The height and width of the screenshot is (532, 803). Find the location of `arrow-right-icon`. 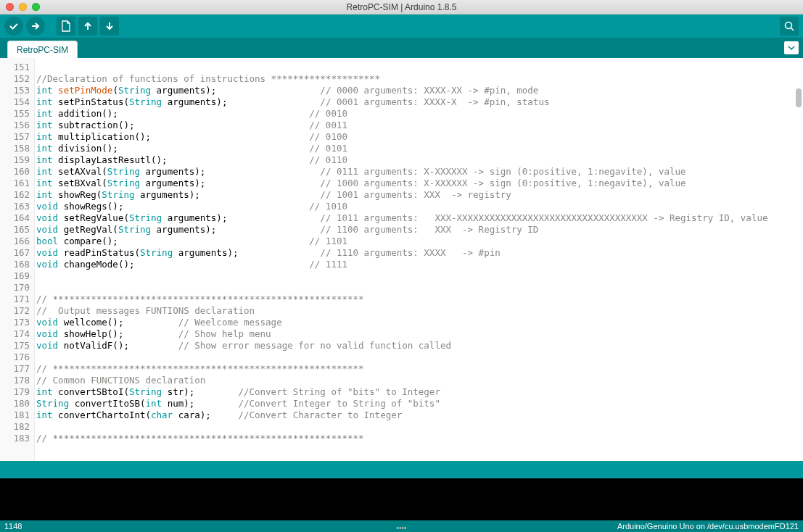

arrow-right-icon is located at coordinates (36, 26).